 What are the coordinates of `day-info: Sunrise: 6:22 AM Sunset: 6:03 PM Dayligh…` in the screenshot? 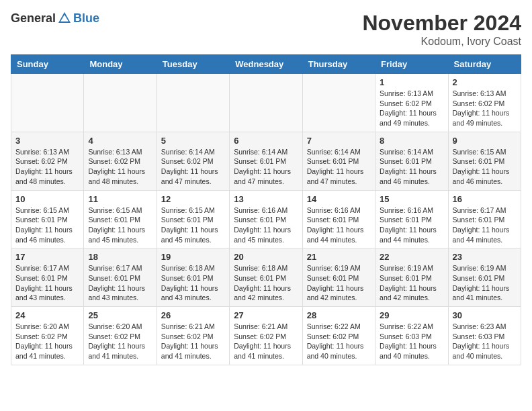 It's located at (411, 341).